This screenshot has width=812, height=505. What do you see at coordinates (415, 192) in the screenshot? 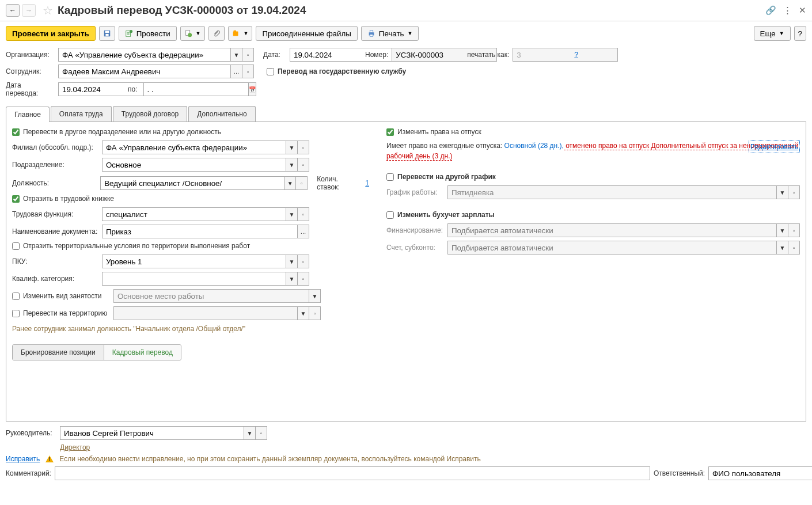
I see `schedule-label: График работы:` at bounding box center [415, 192].